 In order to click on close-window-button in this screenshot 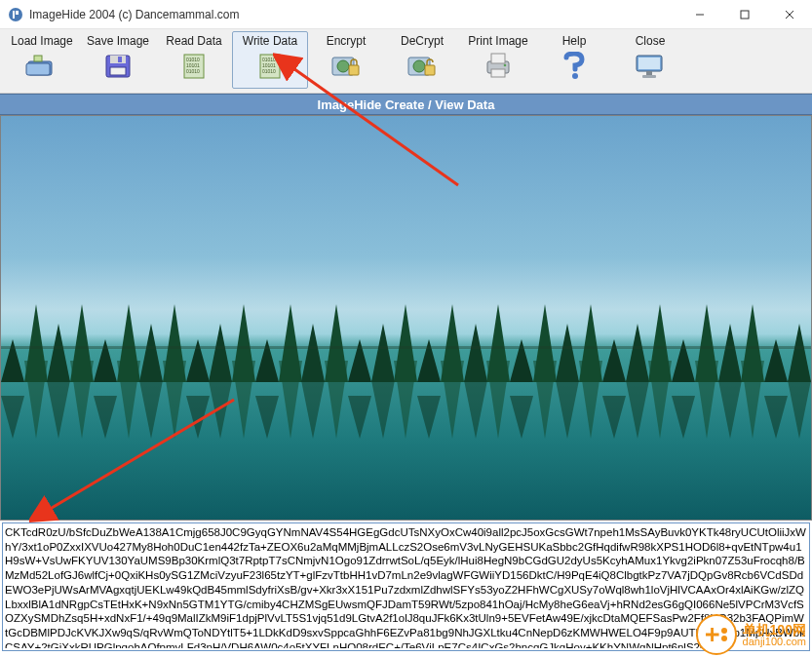, I will do `click(790, 15)`.